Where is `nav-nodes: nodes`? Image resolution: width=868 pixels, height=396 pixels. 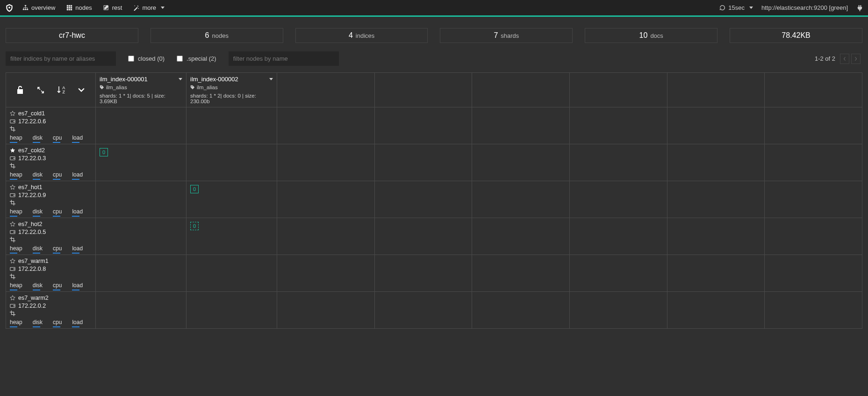 nav-nodes: nodes is located at coordinates (79, 7).